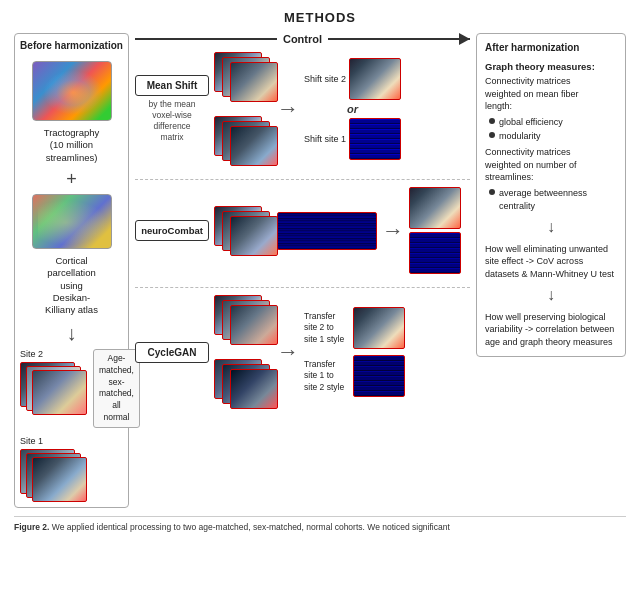 The height and width of the screenshot is (601, 640). I want to click on eliminate-site-effect-text: How well eliminating unwanted site effec…, so click(551, 262).